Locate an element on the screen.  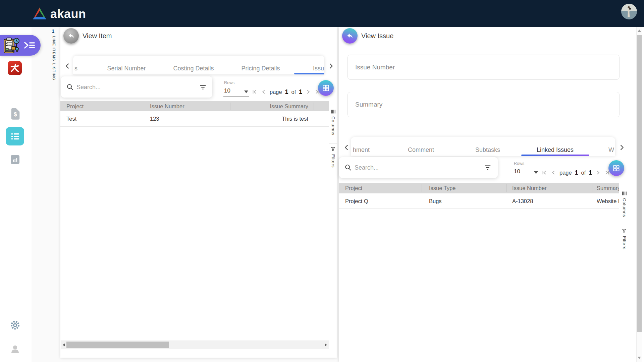
sidebar-item-analytics is located at coordinates (15, 160).